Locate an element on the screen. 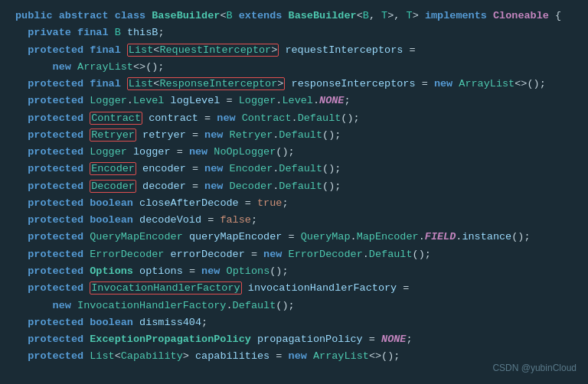 The height and width of the screenshot is (384, 588). code-line-17: protected ErrorDecoder errorDecoder = ne… is located at coordinates (294, 255).